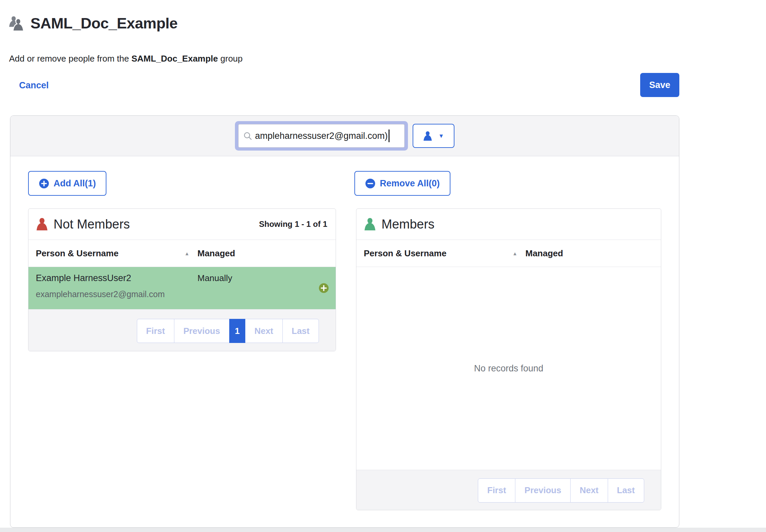  I want to click on not-members-footer: First Previous 1 Next Last, so click(182, 330).